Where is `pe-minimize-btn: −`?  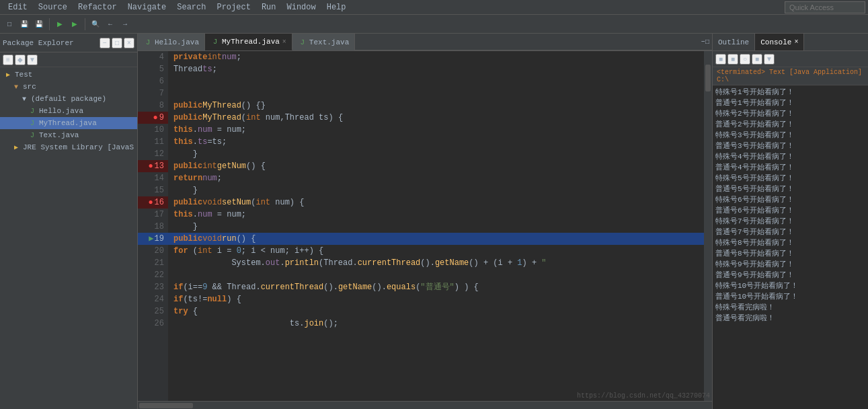
pe-minimize-btn: − is located at coordinates (105, 43).